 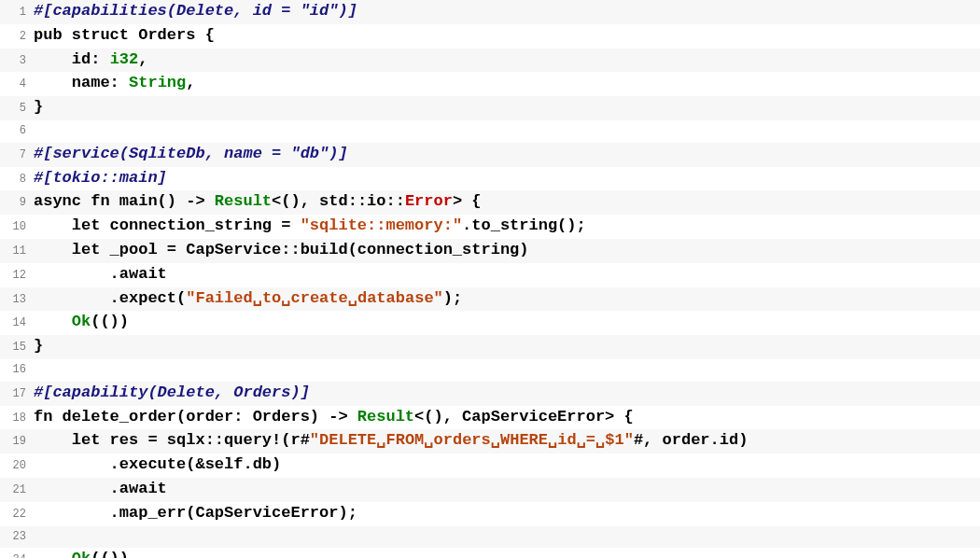 I want to click on token-err: Error, so click(x=429, y=202).